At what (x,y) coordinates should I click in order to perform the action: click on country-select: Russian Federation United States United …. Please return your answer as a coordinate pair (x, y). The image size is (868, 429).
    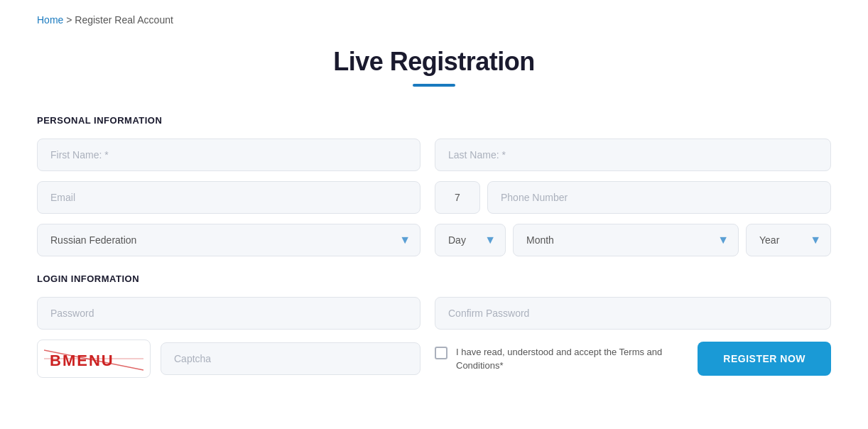
    Looking at the image, I should click on (229, 240).